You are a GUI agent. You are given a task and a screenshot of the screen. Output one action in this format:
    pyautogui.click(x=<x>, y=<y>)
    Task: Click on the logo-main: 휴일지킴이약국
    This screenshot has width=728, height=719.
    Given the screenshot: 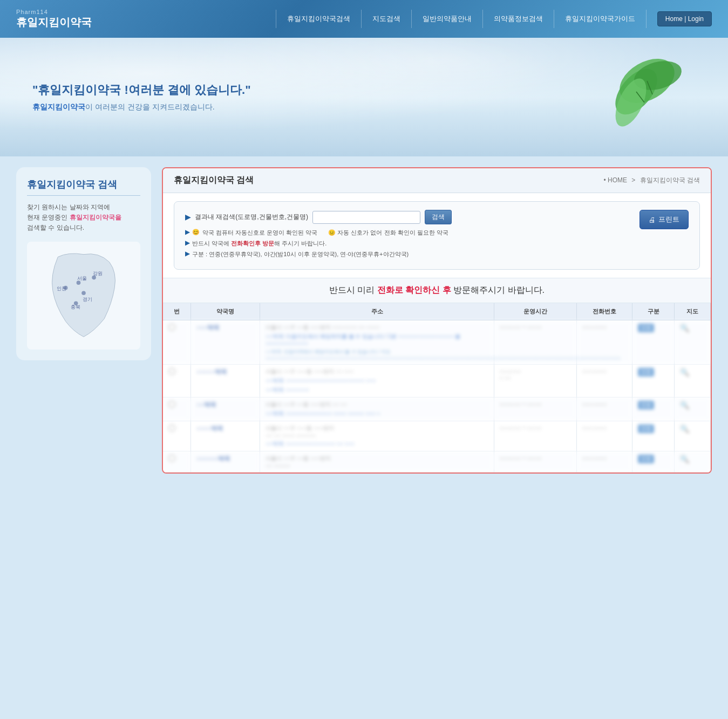 What is the action you would take?
    pyautogui.click(x=54, y=23)
    